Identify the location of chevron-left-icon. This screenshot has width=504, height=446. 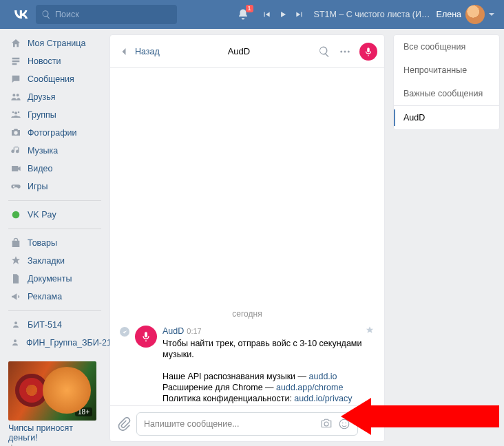
(124, 52).